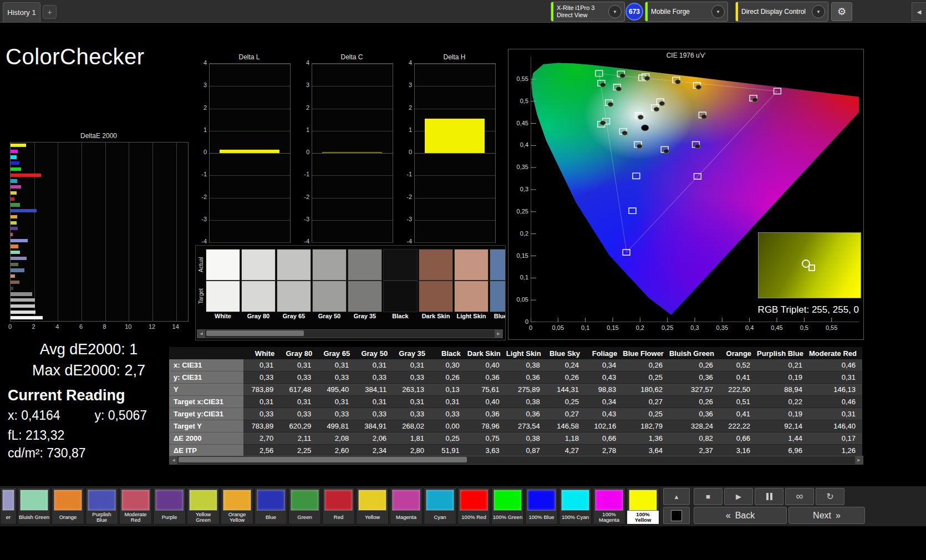 Image resolution: width=926 pixels, height=560 pixels. Describe the element at coordinates (740, 516) in the screenshot. I see `back-button: « Back` at that location.